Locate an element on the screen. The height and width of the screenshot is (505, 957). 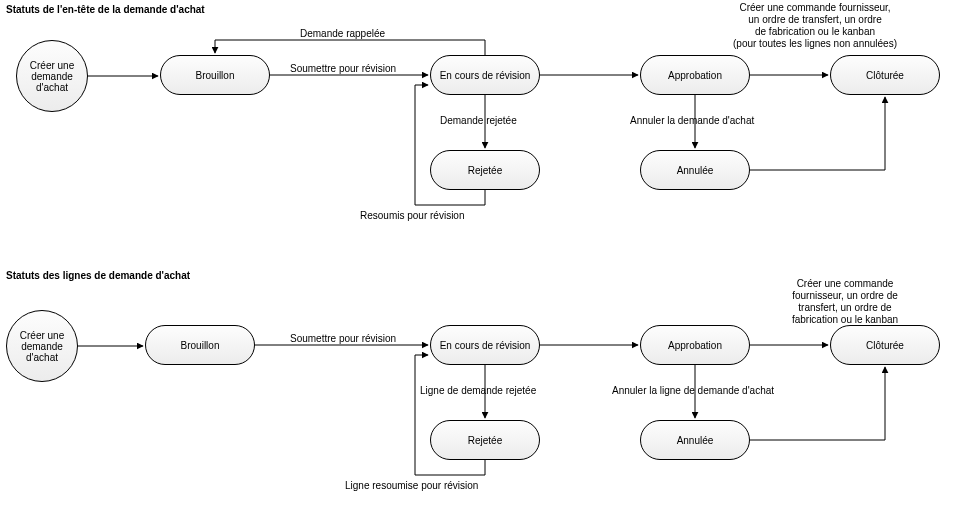
label-submit-2: Soumettre pour révision is located at coordinates (343, 339).